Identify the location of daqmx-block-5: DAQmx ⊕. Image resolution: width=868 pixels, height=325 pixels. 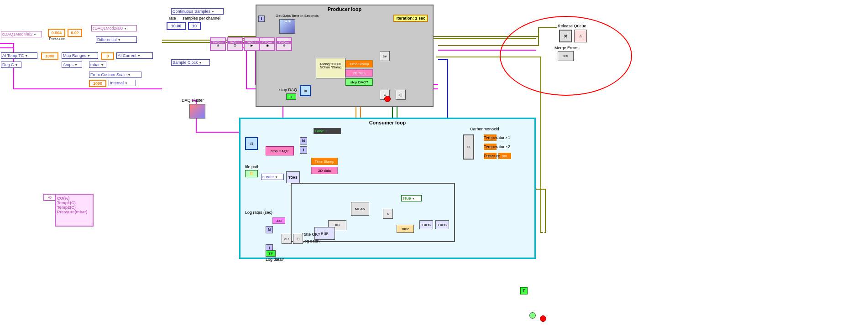
(284, 44).